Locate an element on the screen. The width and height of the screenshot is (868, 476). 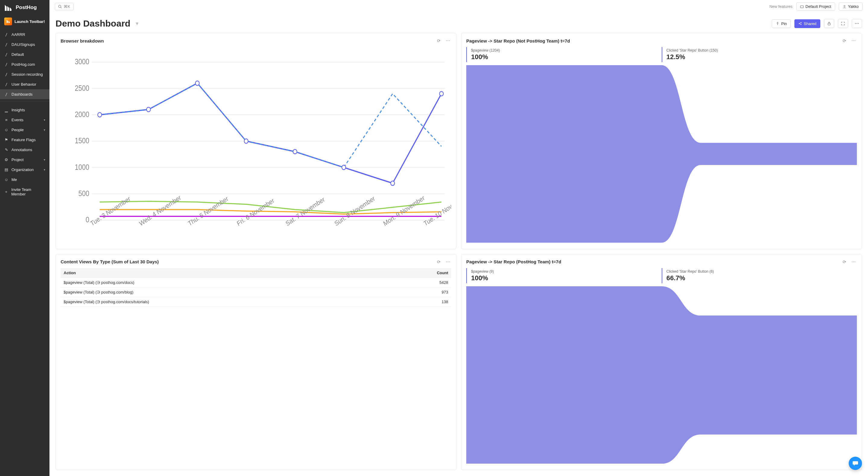
sidebar-section-dashboards: 〳 AARRR 〳 DAU/Signups 〳 Default 〳 PostHo… is located at coordinates (25, 63).